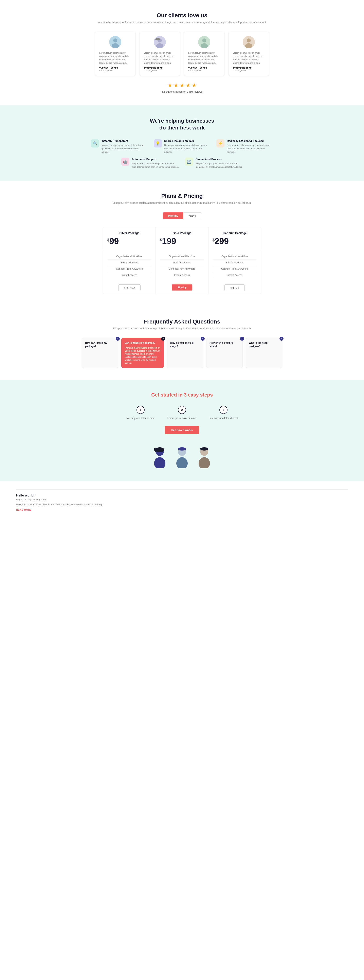  I want to click on blog-post-content: Welcome to WordPress. This is your first…, so click(182, 505).